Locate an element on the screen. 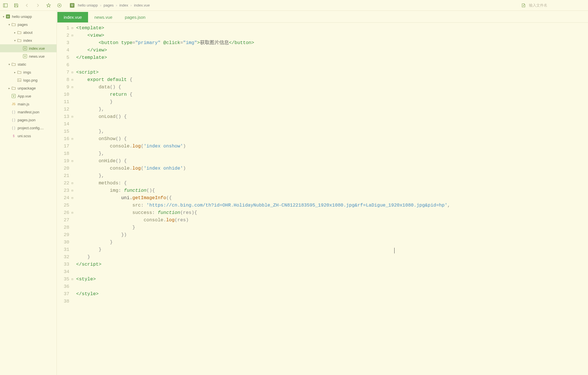 The height and width of the screenshot is (375, 588). gutter-line: 37 is located at coordinates (67, 294).